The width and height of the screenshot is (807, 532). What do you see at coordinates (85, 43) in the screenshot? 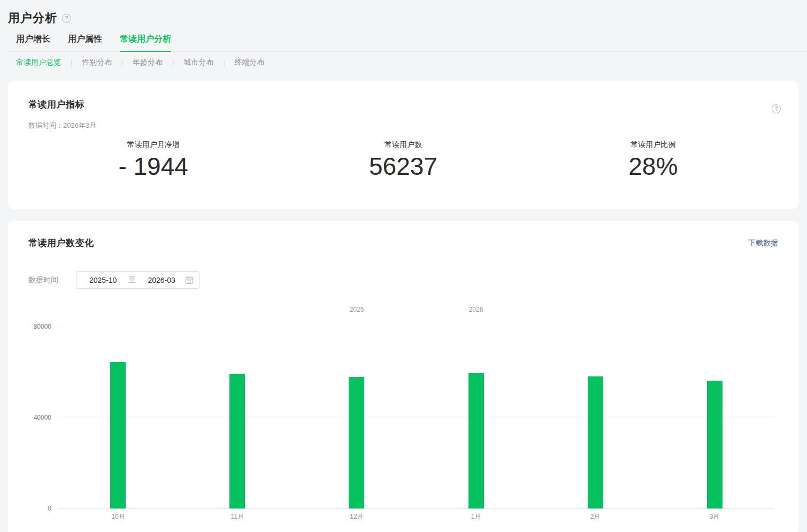
I see `tab-2: 用户属性` at bounding box center [85, 43].